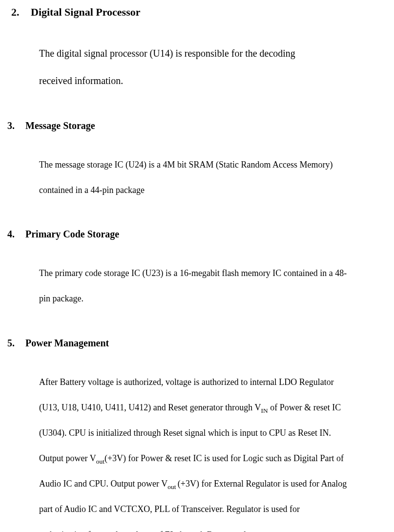  I want to click on heading-4: 4. Primary Code Storage, so click(197, 234).